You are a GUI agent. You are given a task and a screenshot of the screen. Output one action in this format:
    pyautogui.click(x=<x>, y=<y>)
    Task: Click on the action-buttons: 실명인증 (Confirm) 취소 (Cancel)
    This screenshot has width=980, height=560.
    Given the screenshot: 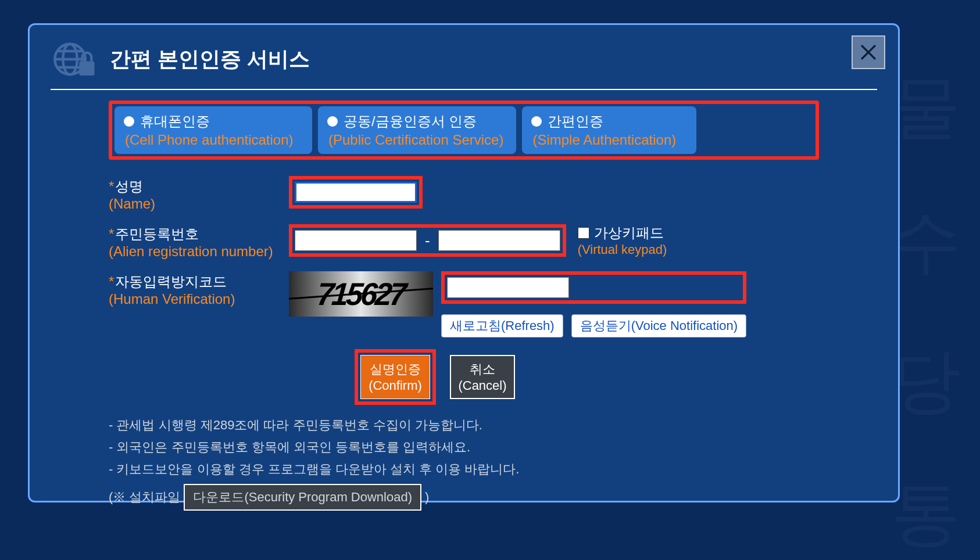 What is the action you would take?
    pyautogui.click(x=435, y=377)
    